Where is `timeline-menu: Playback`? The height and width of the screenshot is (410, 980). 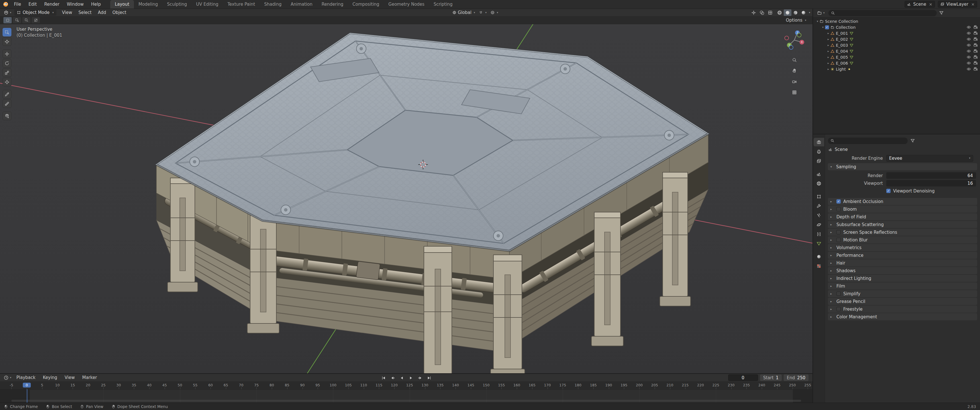
timeline-menu: Playback is located at coordinates (26, 378).